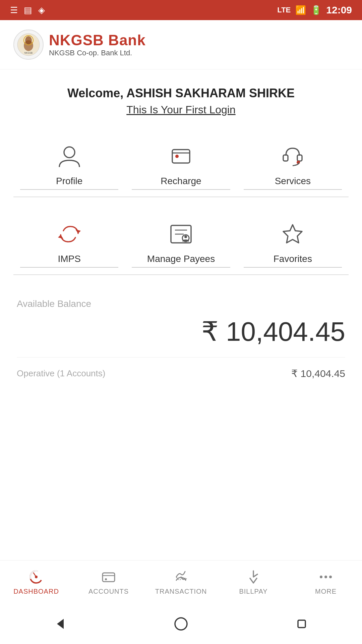  Describe the element at coordinates (302, 624) in the screenshot. I see `recents-icon` at that location.